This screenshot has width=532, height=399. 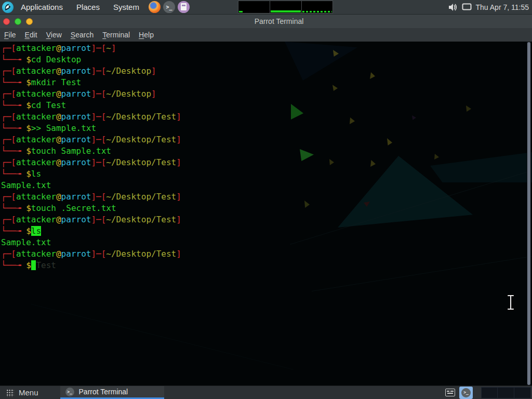 What do you see at coordinates (63, 128) in the screenshot?
I see `terminal-text-segment: >> Sample.txt` at bounding box center [63, 128].